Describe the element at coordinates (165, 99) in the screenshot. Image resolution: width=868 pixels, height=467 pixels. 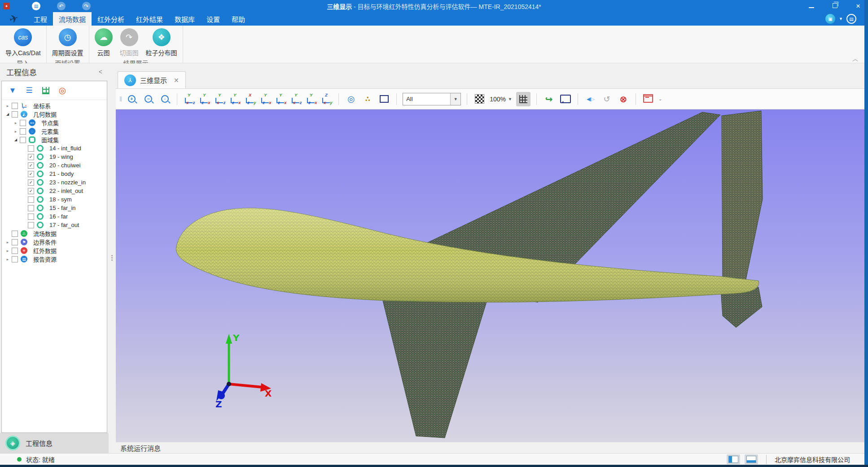
I see `zoom-fit-icon: ▫` at that location.